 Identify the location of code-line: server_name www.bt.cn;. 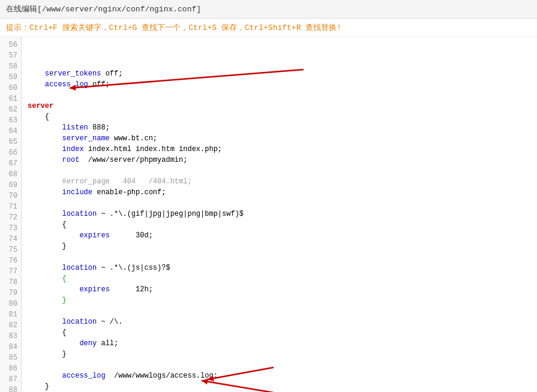
(282, 138).